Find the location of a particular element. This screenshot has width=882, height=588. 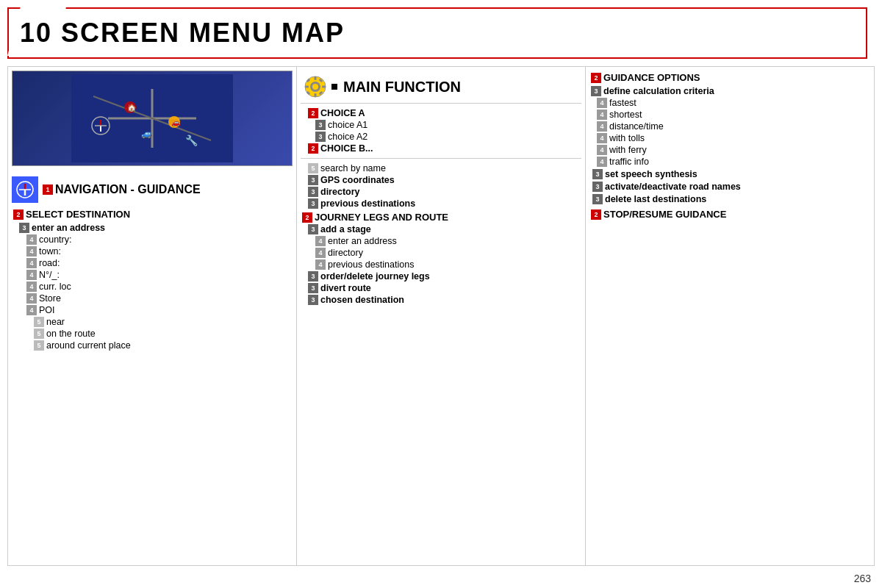

map-image: 🏠 🚗 🔧 🚙 is located at coordinates (152, 118).